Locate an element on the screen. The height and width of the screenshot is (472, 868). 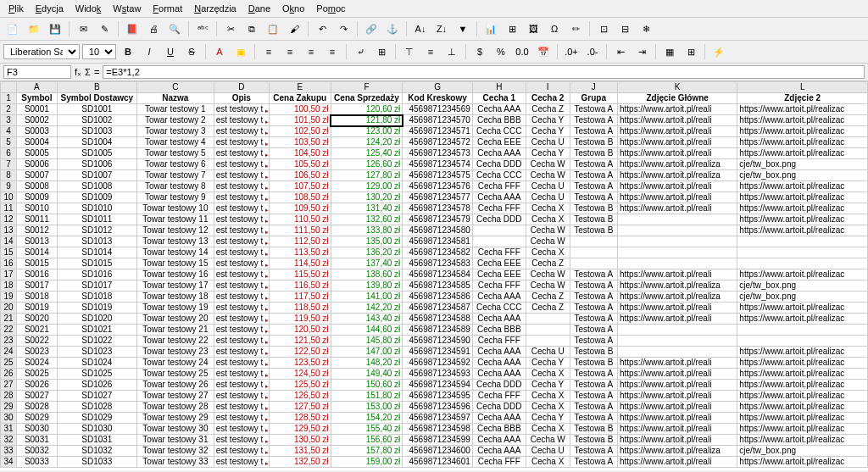
pivot-icon: ⊞ is located at coordinates (512, 29).